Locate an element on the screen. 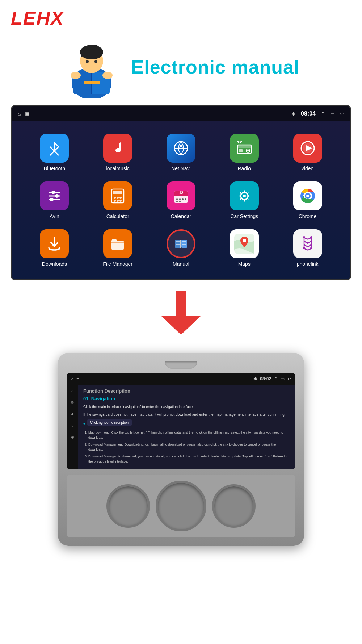 This screenshot has width=362, height=644. video-icon-bg is located at coordinates (308, 148).